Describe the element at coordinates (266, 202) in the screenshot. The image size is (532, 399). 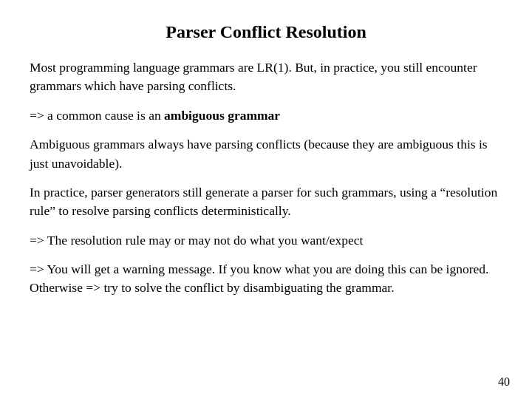
I see `paragraph-4: In practice, parser generators still gen…` at that location.